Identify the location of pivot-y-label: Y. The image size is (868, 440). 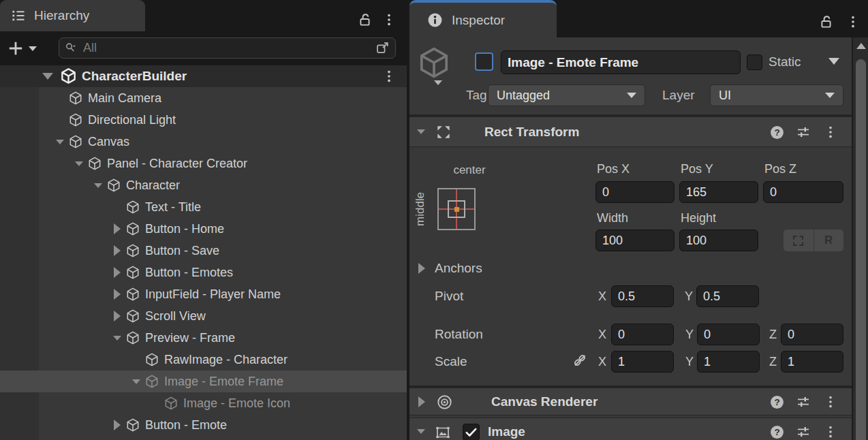
(689, 296).